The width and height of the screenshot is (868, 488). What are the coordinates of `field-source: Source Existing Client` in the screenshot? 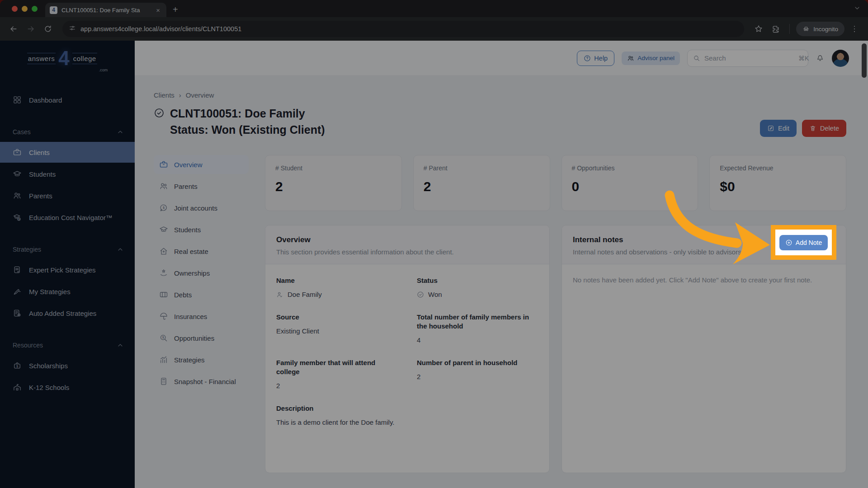 It's located at (337, 324).